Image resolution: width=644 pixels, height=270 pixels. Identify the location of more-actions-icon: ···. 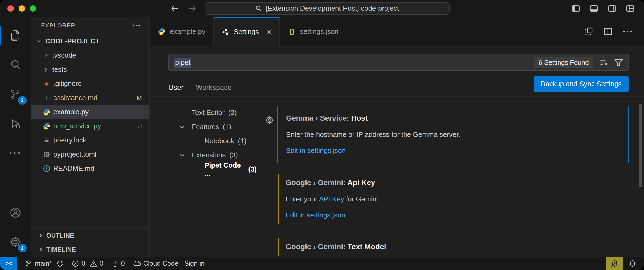
(628, 31).